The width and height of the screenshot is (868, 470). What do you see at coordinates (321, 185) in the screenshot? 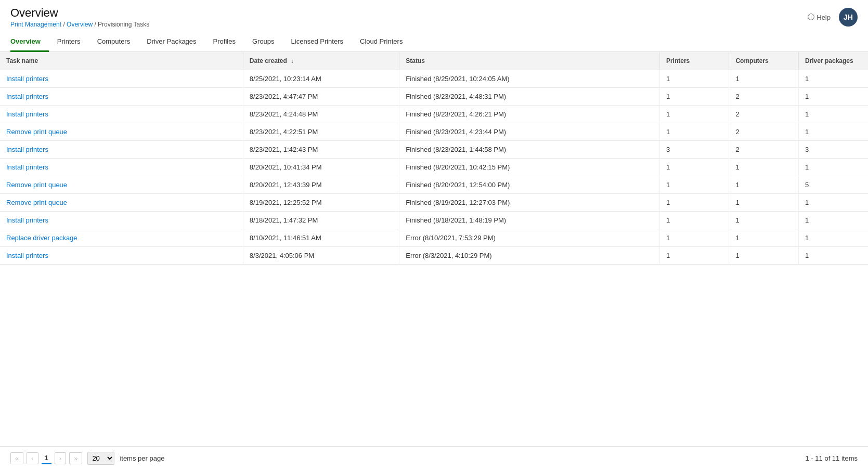
I see `date-cell: 8/20/2021, 12:43:39 PM` at bounding box center [321, 185].